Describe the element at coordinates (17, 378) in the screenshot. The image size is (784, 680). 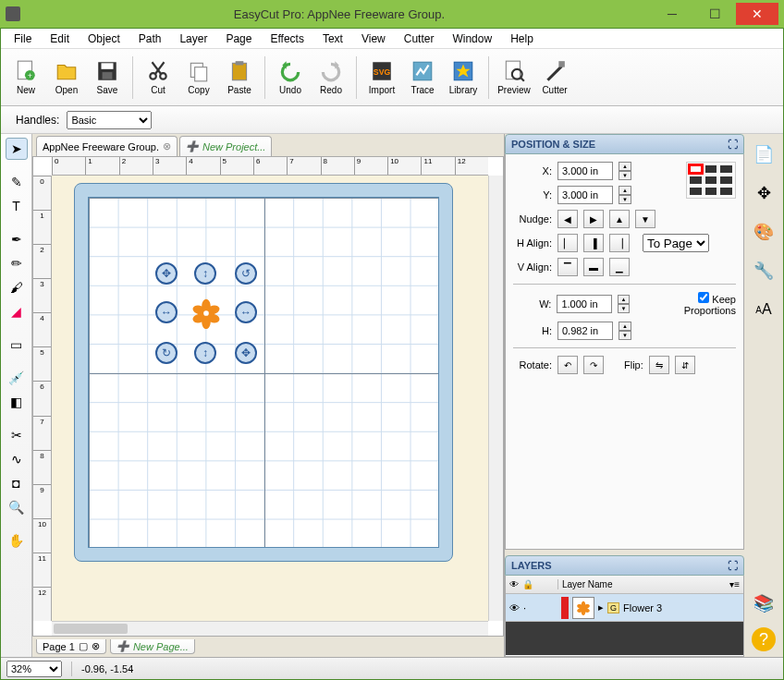
I see `eyedropper-tool: 💉` at that location.